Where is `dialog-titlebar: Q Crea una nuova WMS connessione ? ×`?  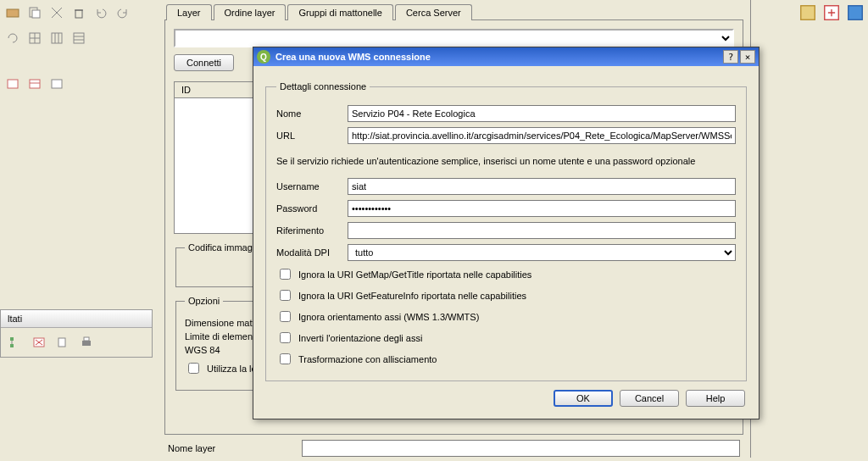 dialog-titlebar: Q Crea una nuova WMS connessione ? × is located at coordinates (506, 57).